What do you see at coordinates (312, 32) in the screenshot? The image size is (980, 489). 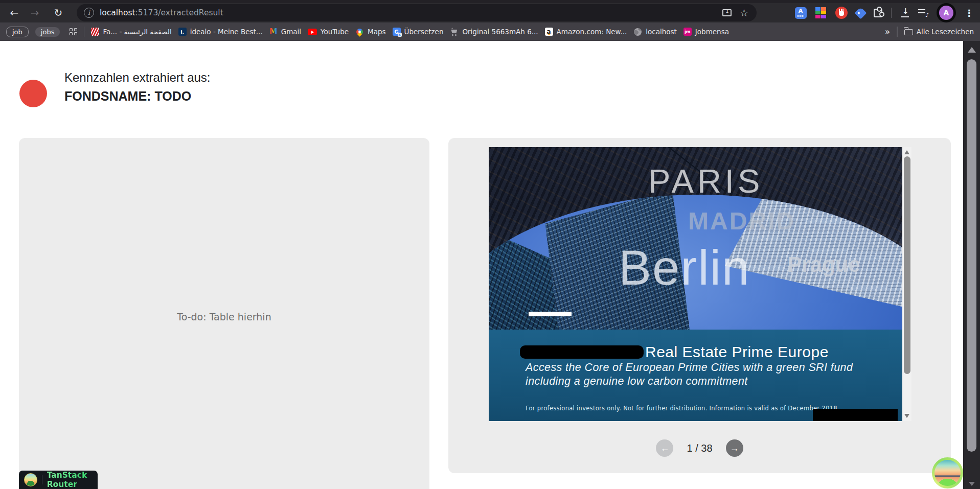 I see `youtube-icon` at bounding box center [312, 32].